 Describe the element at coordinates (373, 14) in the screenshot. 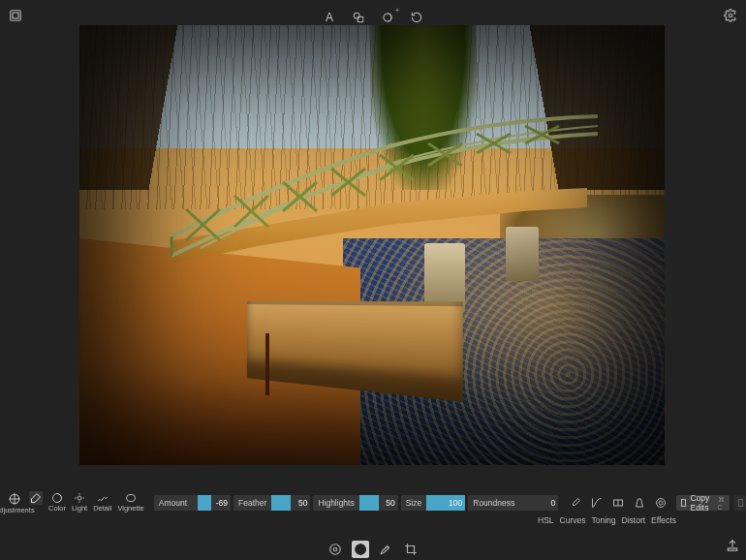

I see `top-toolbar: A +` at that location.